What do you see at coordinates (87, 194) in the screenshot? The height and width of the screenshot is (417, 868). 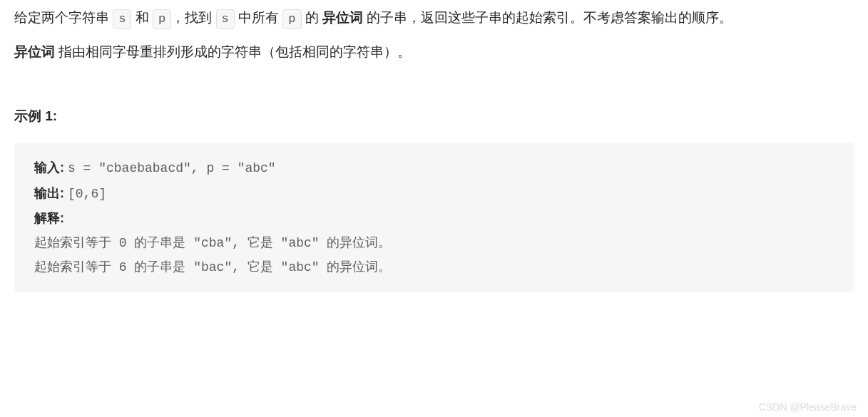 I see `output-value: [0,6]` at bounding box center [87, 194].